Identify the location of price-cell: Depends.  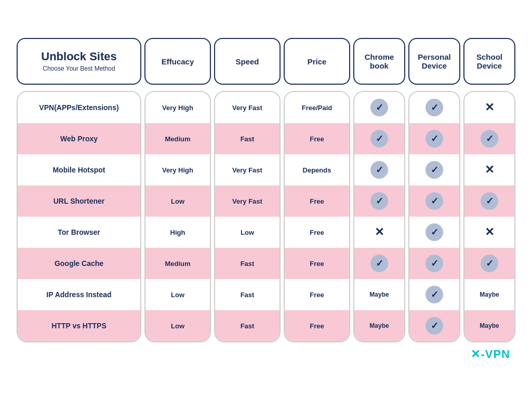
(317, 170).